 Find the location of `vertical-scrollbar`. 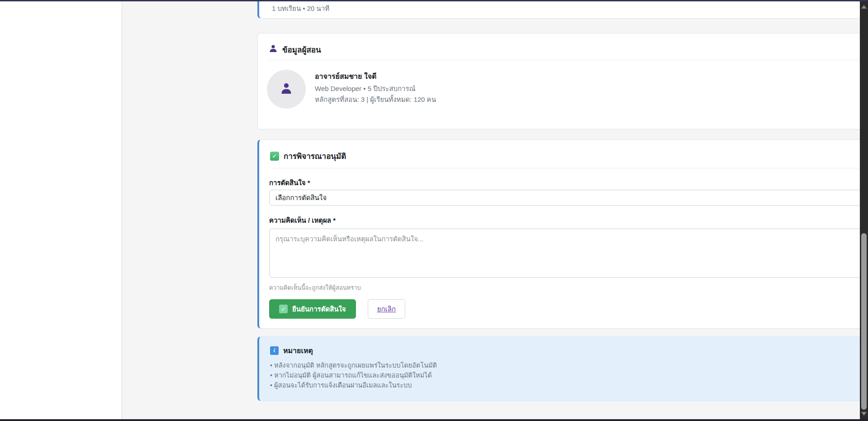

vertical-scrollbar is located at coordinates (864, 210).